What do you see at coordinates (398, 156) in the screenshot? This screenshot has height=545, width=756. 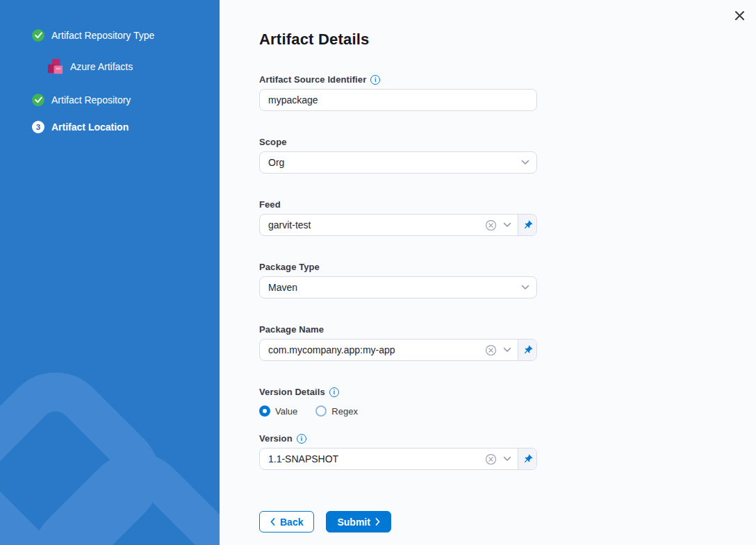 I see `field-scope: Scope Org` at bounding box center [398, 156].